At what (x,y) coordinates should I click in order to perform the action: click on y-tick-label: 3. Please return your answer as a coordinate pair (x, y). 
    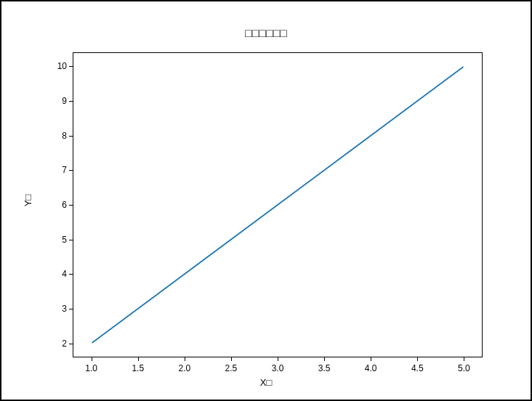
    Looking at the image, I should click on (59, 309).